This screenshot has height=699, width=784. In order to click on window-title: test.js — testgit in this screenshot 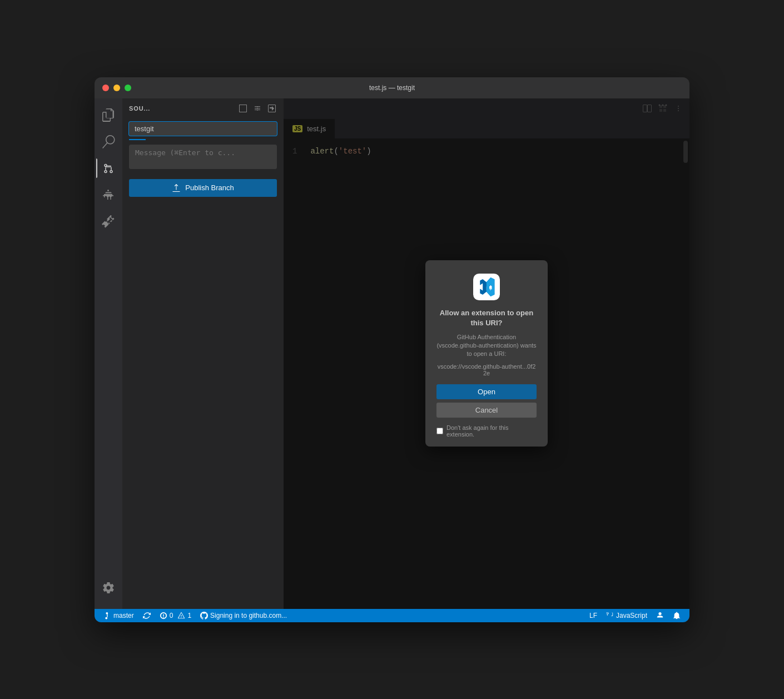, I will do `click(392, 88)`.